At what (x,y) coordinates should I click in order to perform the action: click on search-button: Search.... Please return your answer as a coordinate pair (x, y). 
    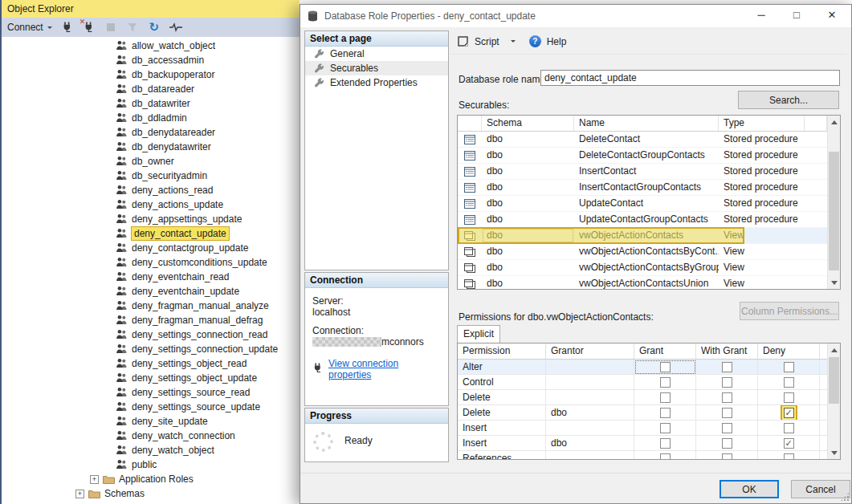
    Looking at the image, I should click on (789, 100).